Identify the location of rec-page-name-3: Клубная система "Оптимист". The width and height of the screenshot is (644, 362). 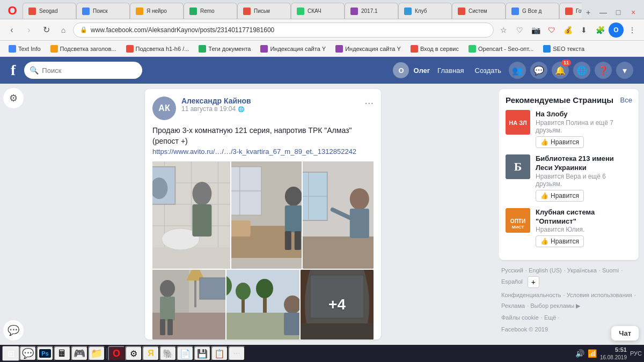
(584, 217).